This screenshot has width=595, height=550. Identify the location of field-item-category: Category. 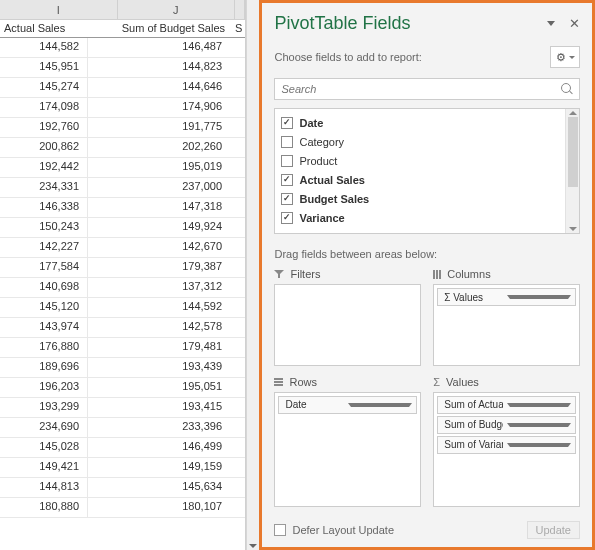
(420, 142).